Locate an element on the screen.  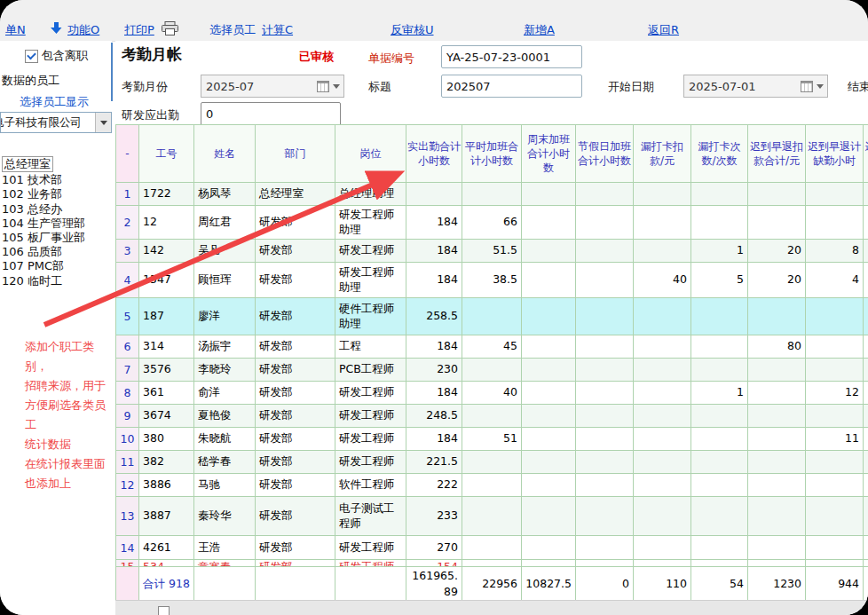
row-selector: 5 is located at coordinates (128, 317).